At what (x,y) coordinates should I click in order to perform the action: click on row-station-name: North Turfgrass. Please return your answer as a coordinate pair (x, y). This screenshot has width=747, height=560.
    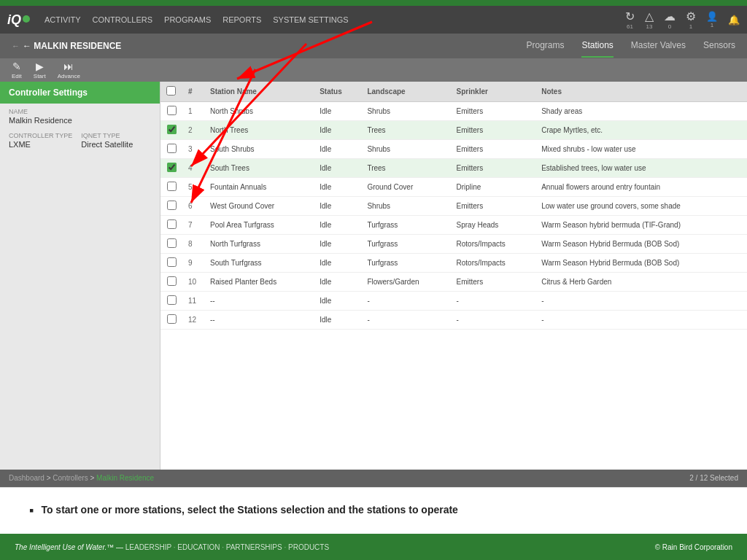
    Looking at the image, I should click on (259, 244).